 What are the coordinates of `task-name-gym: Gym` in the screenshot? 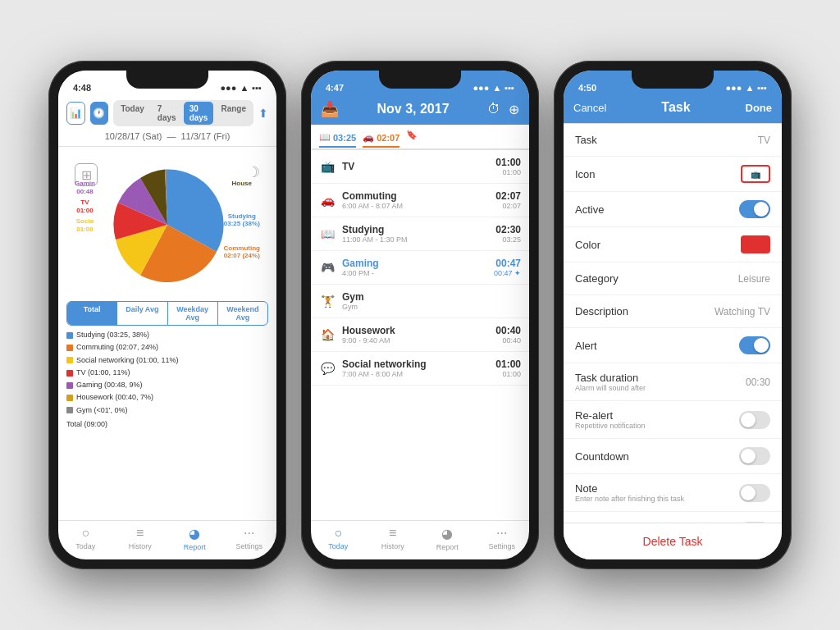 It's located at (431, 297).